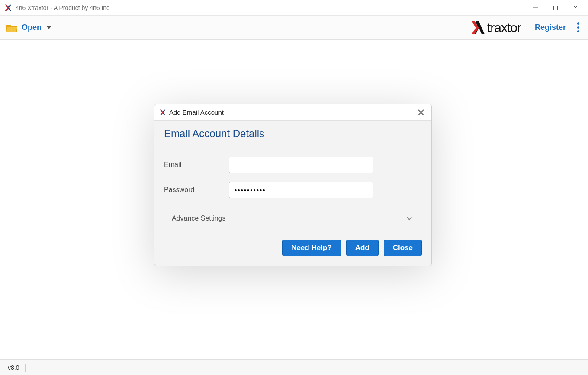 The image size is (588, 375). Describe the element at coordinates (196, 190) in the screenshot. I see `password-label: Password` at that location.